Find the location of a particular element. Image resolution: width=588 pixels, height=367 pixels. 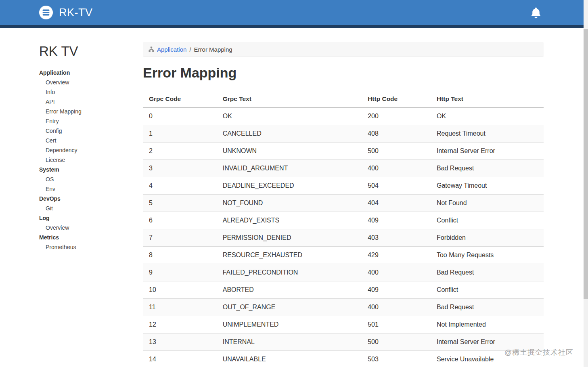

cell-http-text: Forbidden is located at coordinates (487, 238).